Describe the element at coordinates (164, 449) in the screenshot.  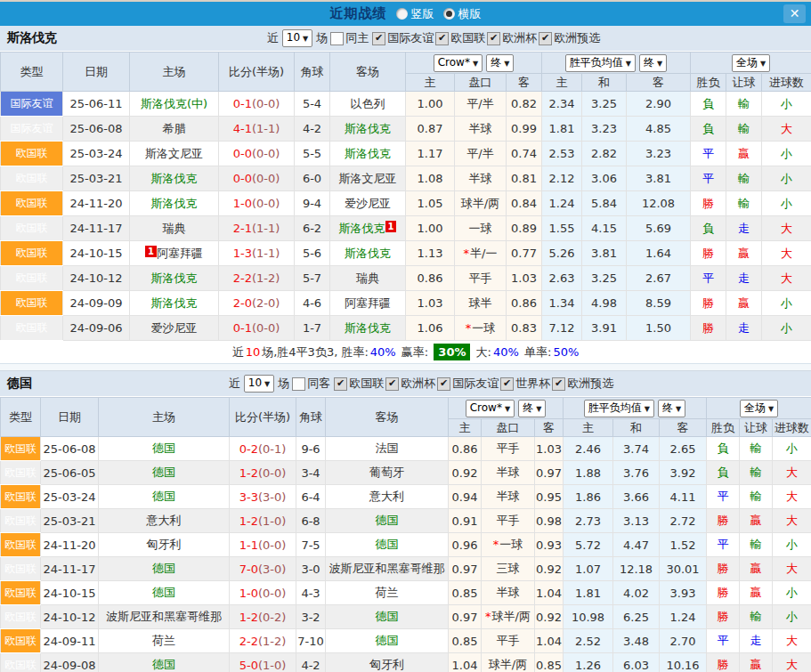
I see `home-team: 德国` at that location.